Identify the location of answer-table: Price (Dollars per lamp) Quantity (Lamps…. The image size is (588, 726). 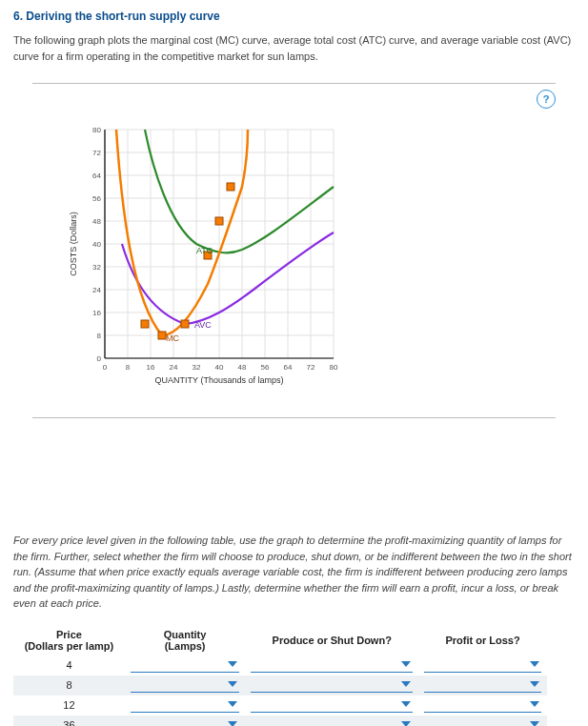
(280, 676).